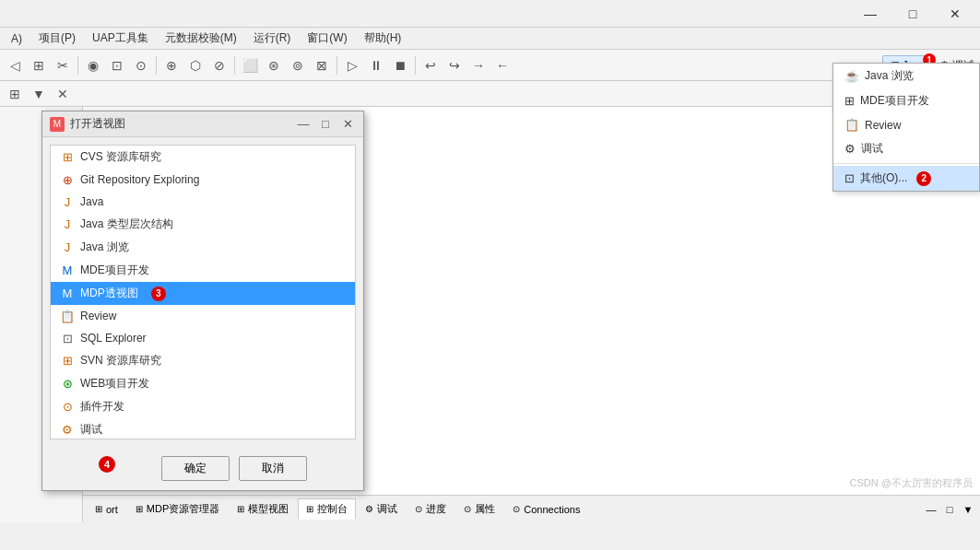 This screenshot has height=550, width=980. What do you see at coordinates (326, 509) in the screenshot?
I see `tab-console: ⊞ 控制台` at bounding box center [326, 509].